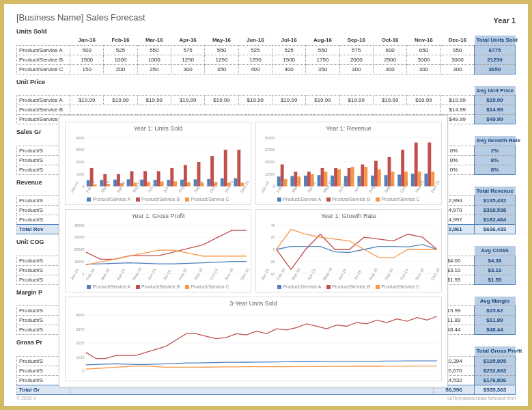 This screenshot has height=410, width=532. I want to click on table-row: Product/Service A50052555057555052552555…, so click(266, 50).